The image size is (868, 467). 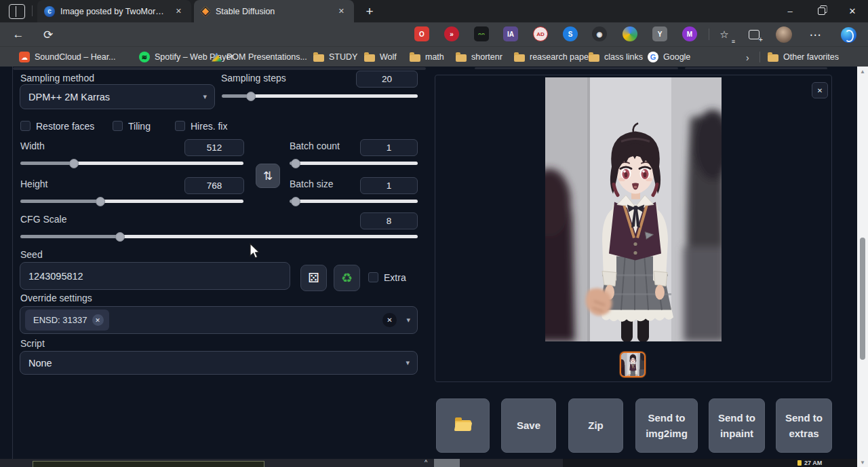 What do you see at coordinates (863, 267) in the screenshot?
I see `page-scrollbar: ▲ ▼` at bounding box center [863, 267].